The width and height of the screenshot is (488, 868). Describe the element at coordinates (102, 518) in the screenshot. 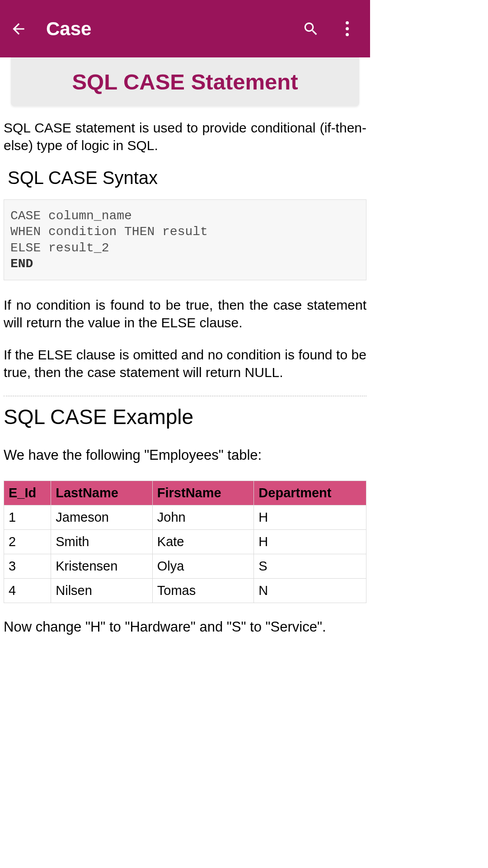

I see `table-cell: Jameson` at that location.